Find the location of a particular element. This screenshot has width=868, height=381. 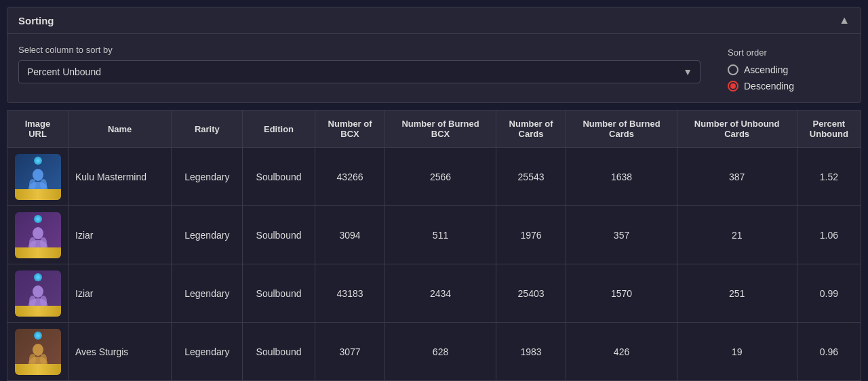

percent-unbound-cell: 0.96 is located at coordinates (829, 352).